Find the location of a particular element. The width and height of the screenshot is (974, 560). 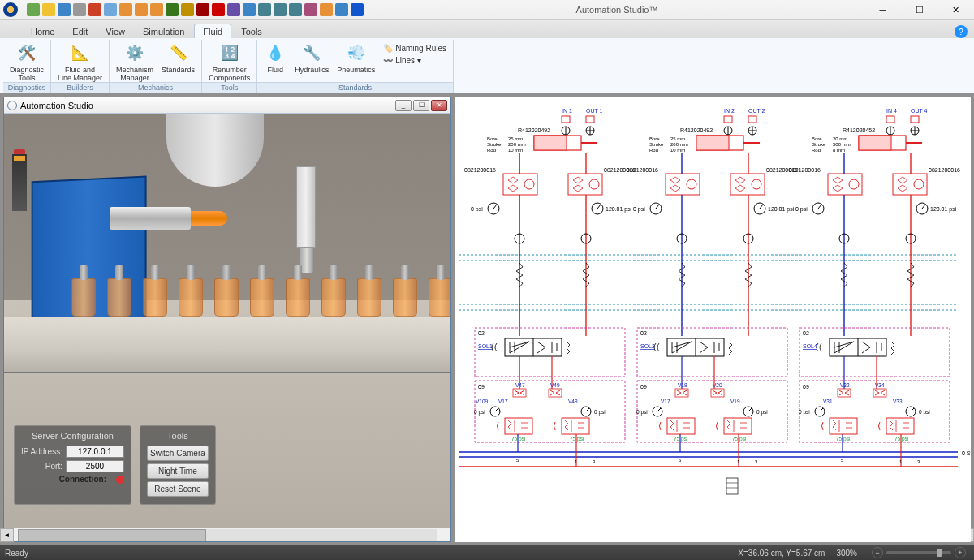

status-zoom: 300% is located at coordinates (847, 554).